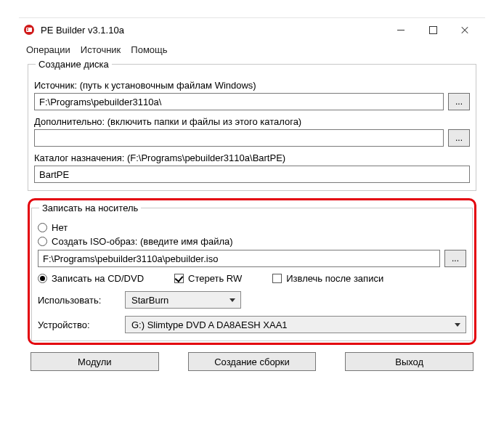 This screenshot has height=432, width=504. I want to click on menu-source: Источник, so click(101, 49).